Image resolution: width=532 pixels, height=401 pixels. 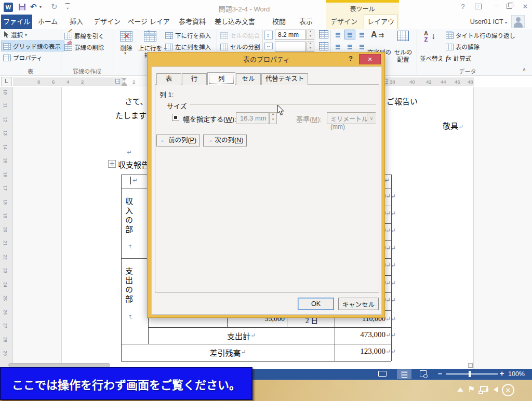 What do you see at coordinates (471, 390) in the screenshot?
I see `flag-icon: ⚑` at bounding box center [471, 390].